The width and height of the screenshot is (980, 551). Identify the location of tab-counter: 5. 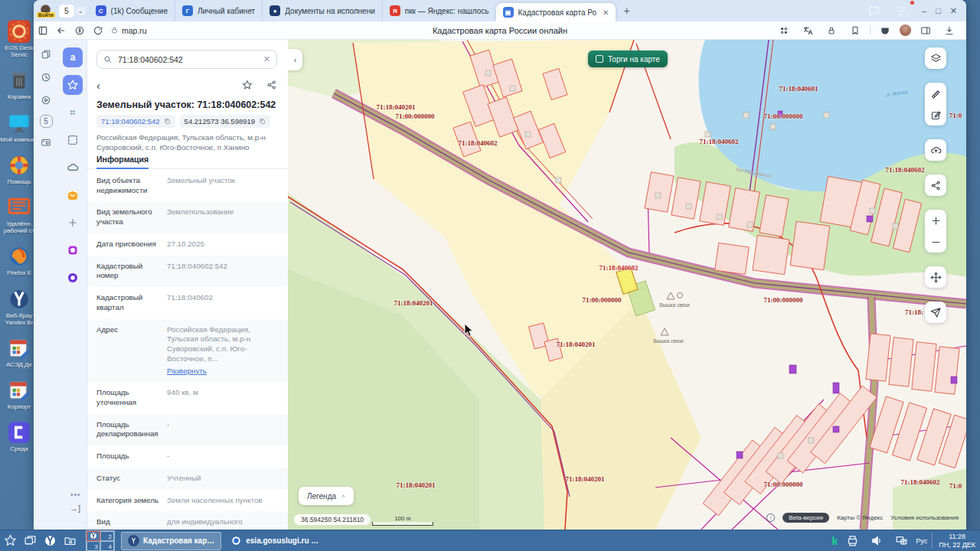
(67, 11).